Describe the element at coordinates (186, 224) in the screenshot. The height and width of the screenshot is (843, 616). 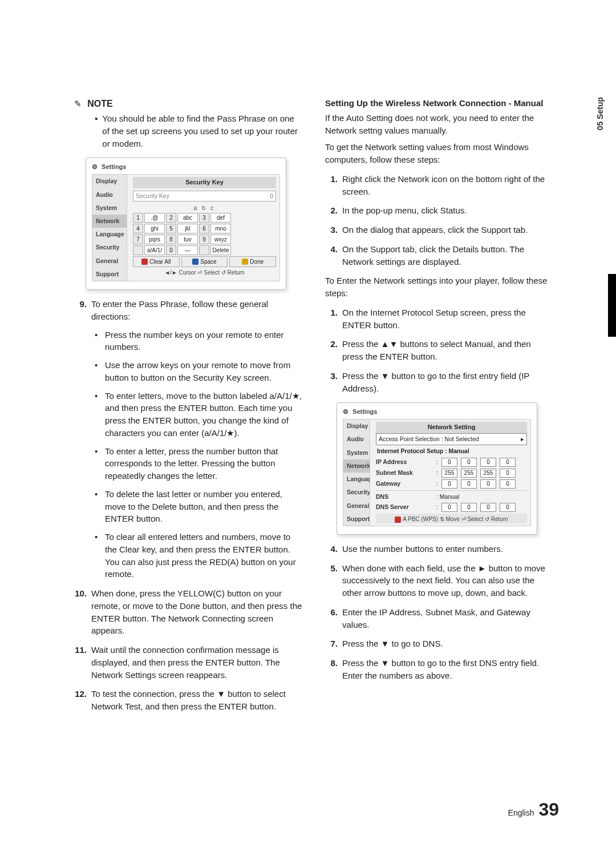
I see `osd-security-key: ⚙ Settings Display Audio System Network …` at that location.